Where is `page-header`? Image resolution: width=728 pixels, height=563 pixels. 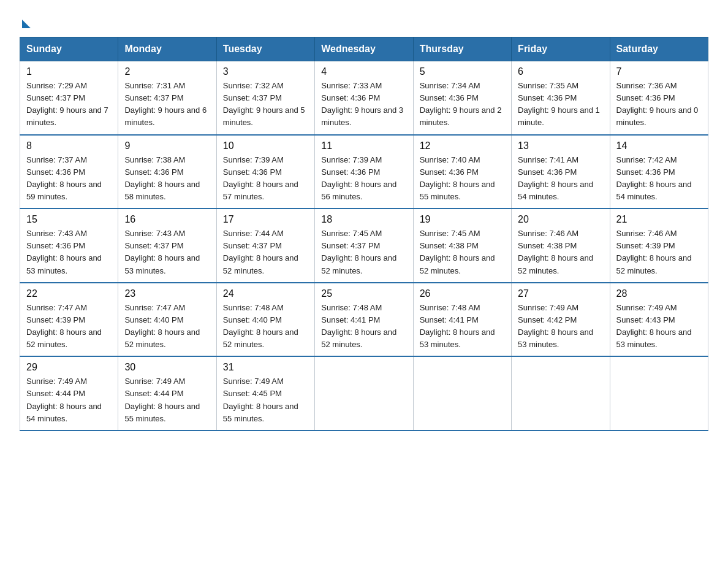 page-header is located at coordinates (364, 22).